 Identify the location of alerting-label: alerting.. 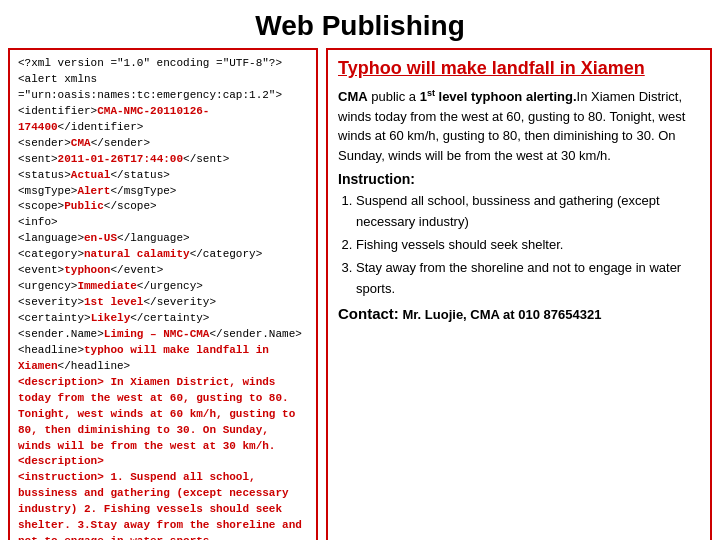
(552, 96).